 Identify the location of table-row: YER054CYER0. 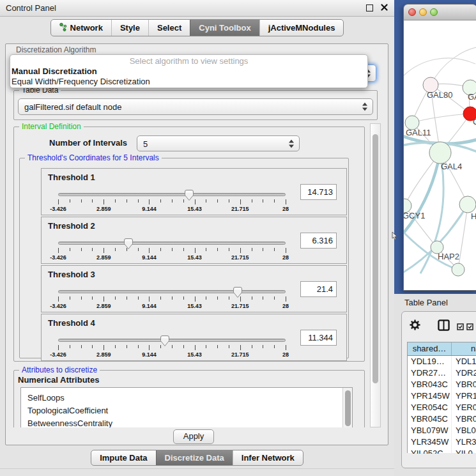
(442, 408).